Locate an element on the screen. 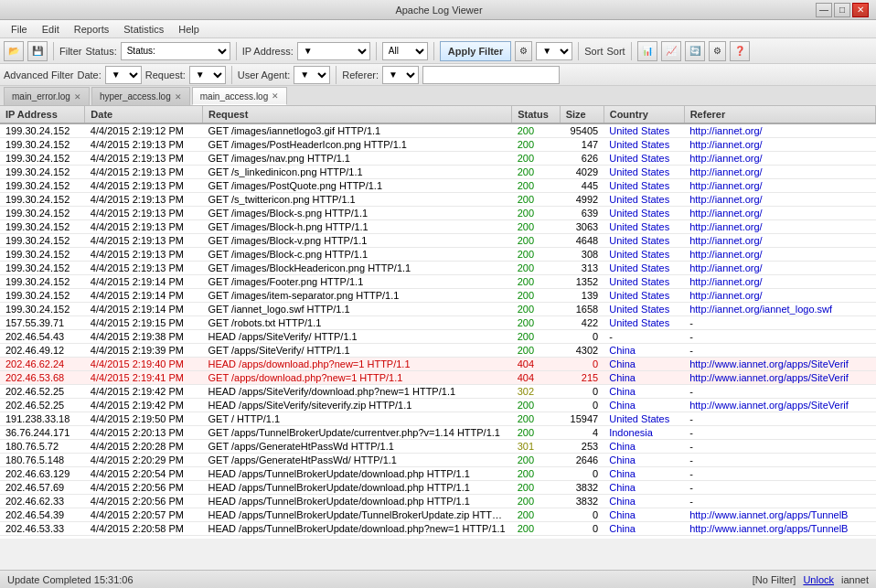 This screenshot has width=876, height=588. col-request: Request is located at coordinates (357, 115).